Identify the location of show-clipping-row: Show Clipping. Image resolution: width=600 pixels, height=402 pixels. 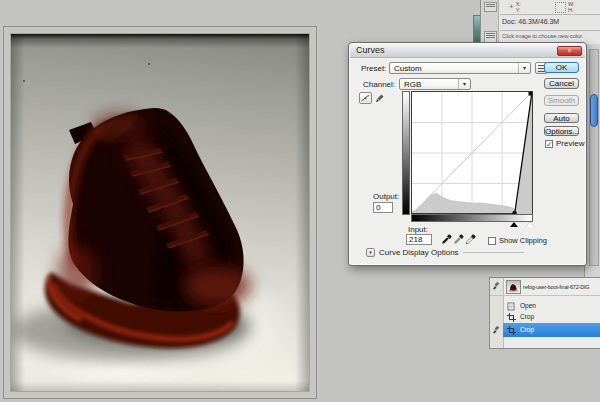
(518, 240).